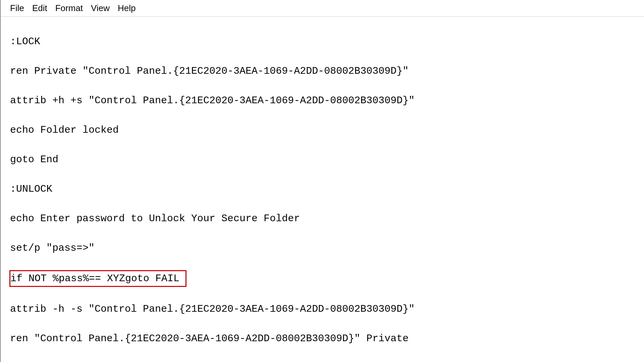 The width and height of the screenshot is (644, 362). Describe the element at coordinates (327, 71) in the screenshot. I see `code-line: ren Private "Control Panel.{21EC2020-3AE…` at that location.